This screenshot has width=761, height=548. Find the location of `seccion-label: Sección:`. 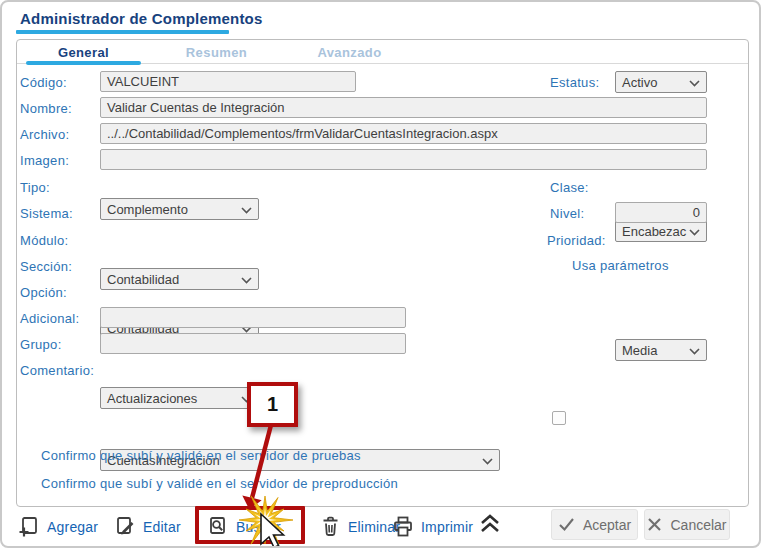

seccion-label: Sección: is located at coordinates (46, 266).